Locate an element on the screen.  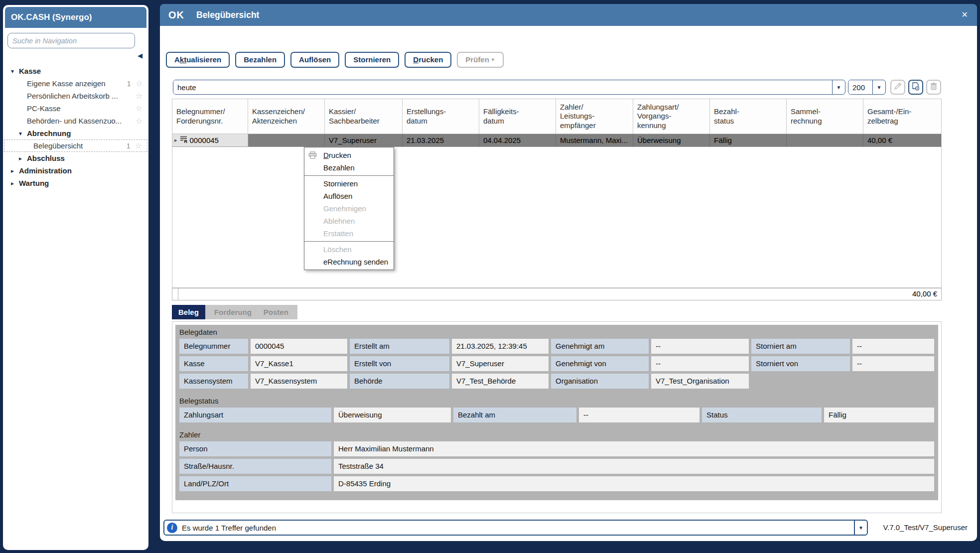
field-label: Zahlungsart is located at coordinates (255, 415).